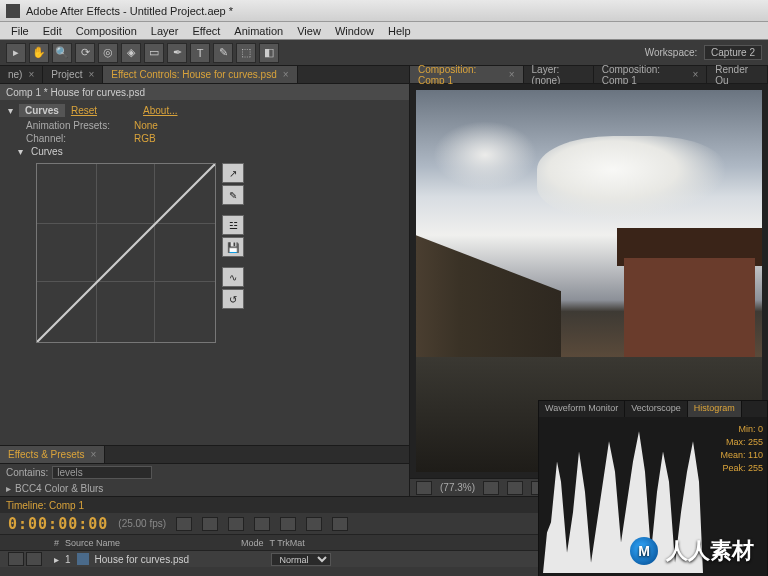 The height and width of the screenshot is (576, 768). Describe the element at coordinates (27, 472) in the screenshot. I see `contains-label: Contains:` at that location.